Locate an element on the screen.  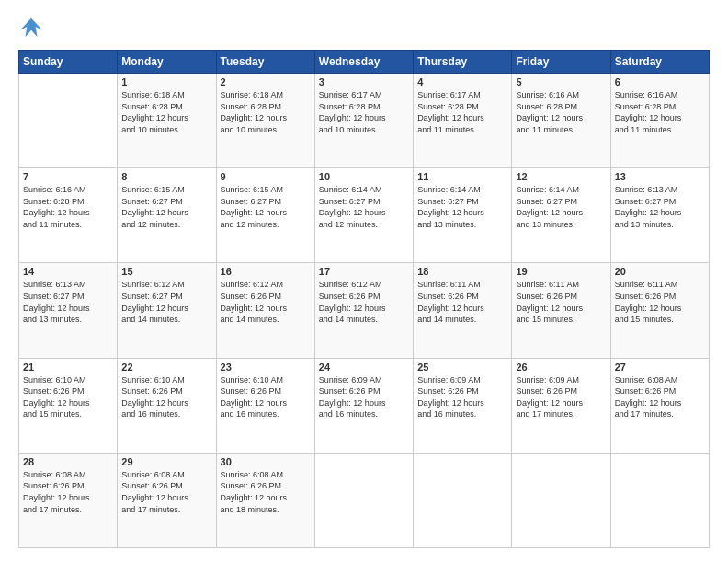
day-number: 16 is located at coordinates (266, 271).